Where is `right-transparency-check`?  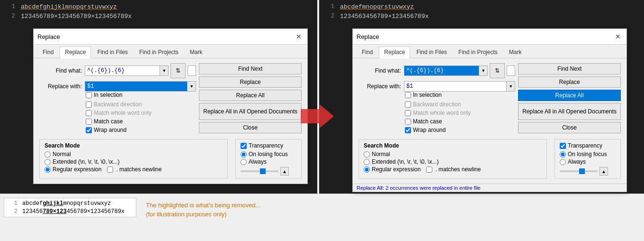
right-transparency-check is located at coordinates (563, 146).